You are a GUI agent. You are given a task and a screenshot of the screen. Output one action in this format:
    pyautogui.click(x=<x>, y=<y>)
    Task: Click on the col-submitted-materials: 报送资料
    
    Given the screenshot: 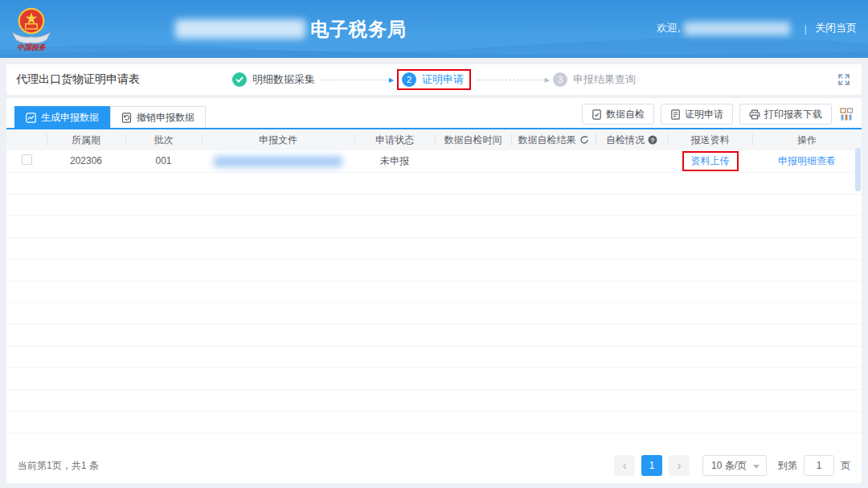 What is the action you would take?
    pyautogui.click(x=710, y=140)
    